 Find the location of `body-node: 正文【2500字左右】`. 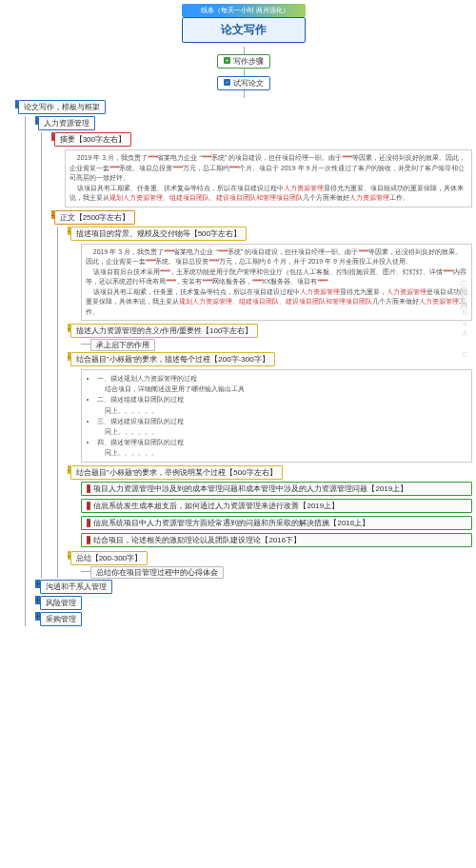

body-node: 正文【2500字左右】 is located at coordinates (95, 217).